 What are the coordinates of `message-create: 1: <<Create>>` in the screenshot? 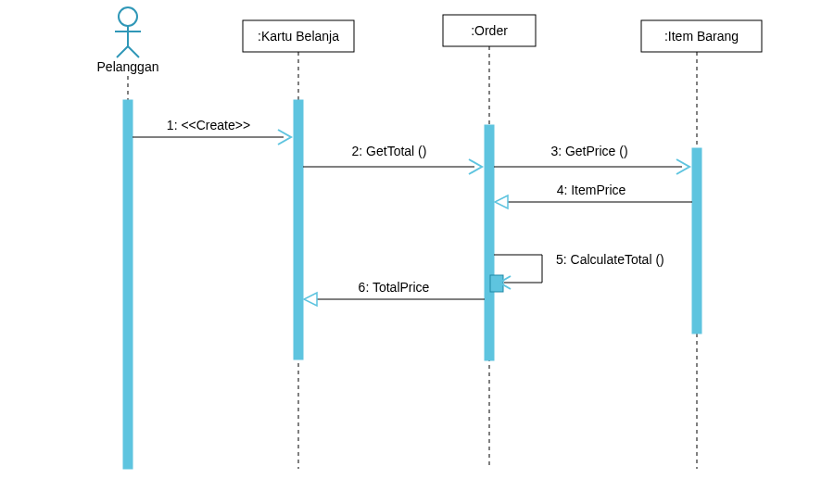 It's located at (211, 132).